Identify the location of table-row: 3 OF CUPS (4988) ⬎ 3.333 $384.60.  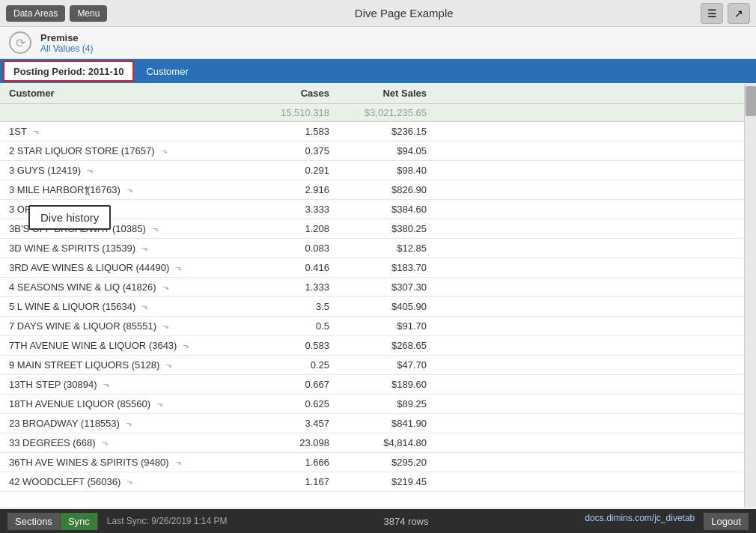
(378, 210).